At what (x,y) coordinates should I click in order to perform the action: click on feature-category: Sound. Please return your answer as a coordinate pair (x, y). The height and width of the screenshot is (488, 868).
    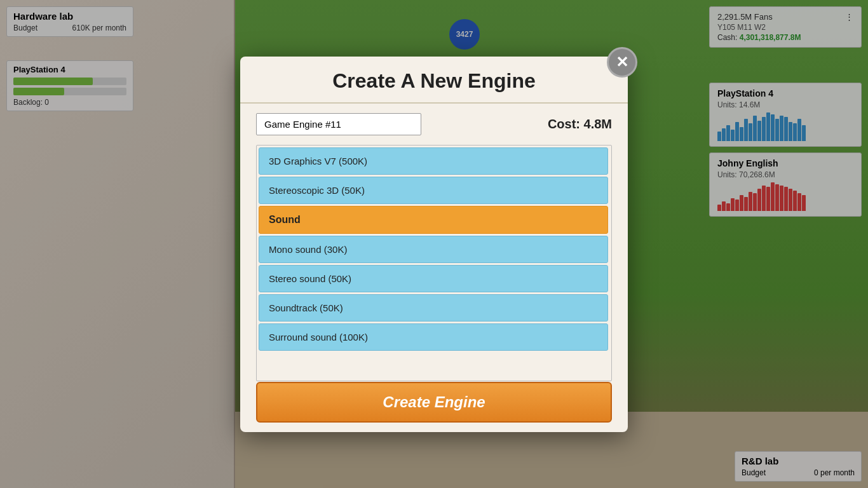
    Looking at the image, I should click on (433, 220).